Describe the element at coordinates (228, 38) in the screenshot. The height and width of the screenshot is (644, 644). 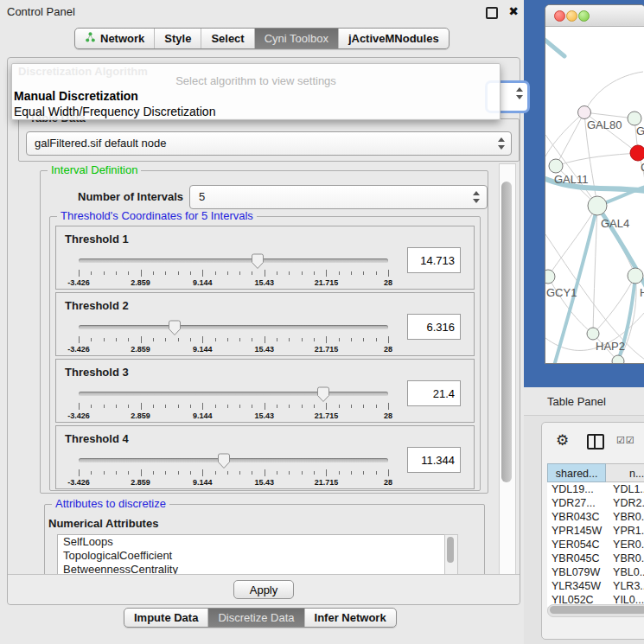
I see `tab-select: Select` at that location.